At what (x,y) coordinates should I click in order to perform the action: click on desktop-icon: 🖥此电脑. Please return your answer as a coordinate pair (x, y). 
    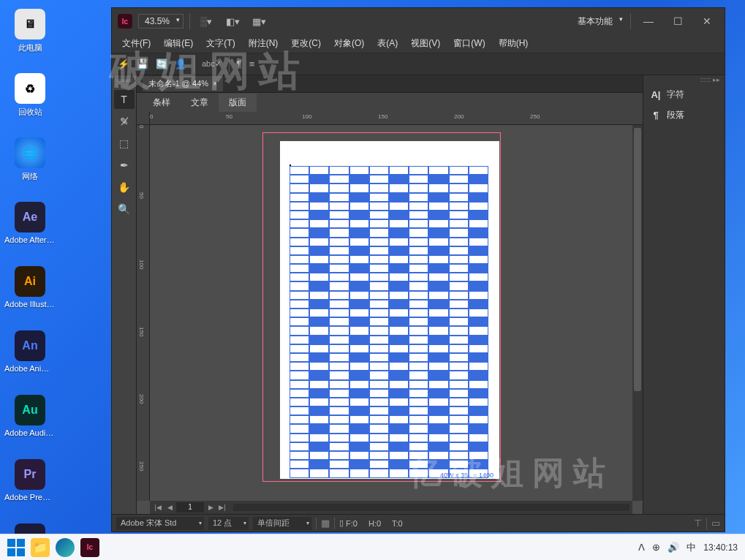
    Looking at the image, I should click on (30, 38).